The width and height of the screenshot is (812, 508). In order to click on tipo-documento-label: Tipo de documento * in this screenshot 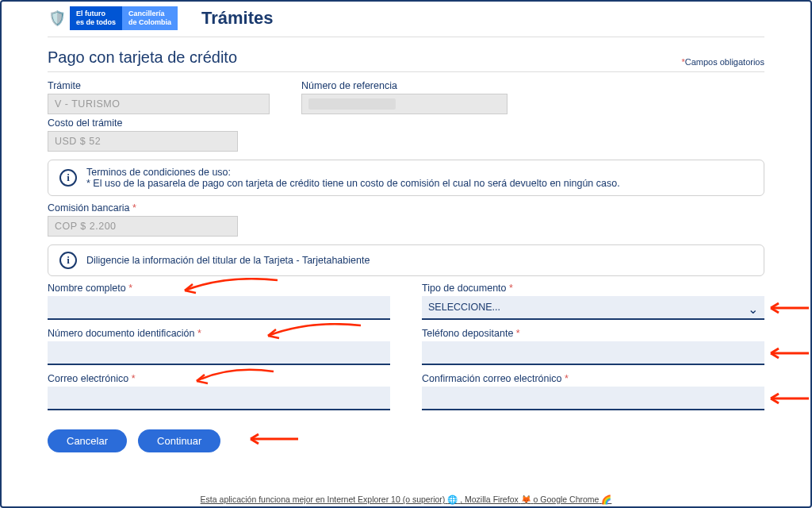, I will do `click(593, 288)`.